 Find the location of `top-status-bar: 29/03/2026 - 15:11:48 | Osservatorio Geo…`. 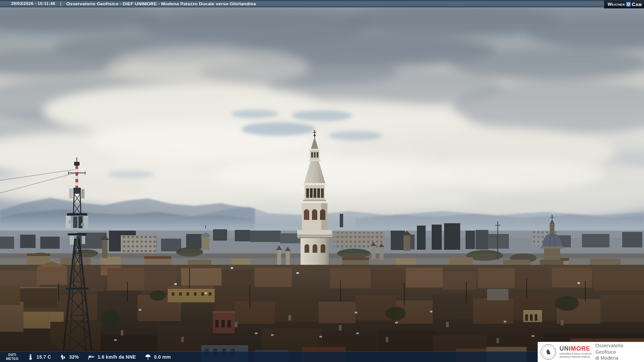

top-status-bar: 29/03/2026 - 15:11:48 | Osservatorio Geo… is located at coordinates (322, 4).